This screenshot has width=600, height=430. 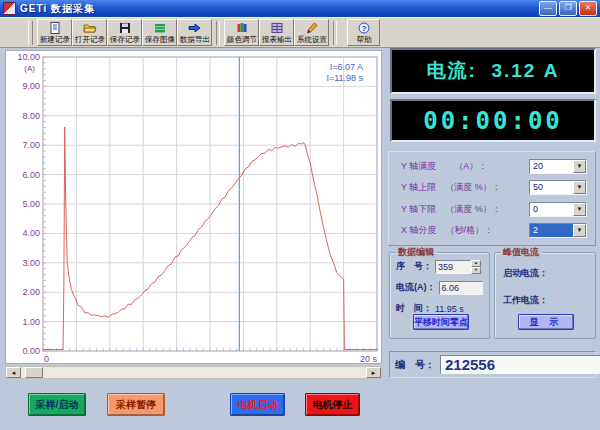 What do you see at coordinates (136, 404) in the screenshot?
I see `sample-pause-button: 采样暂停` at bounding box center [136, 404].